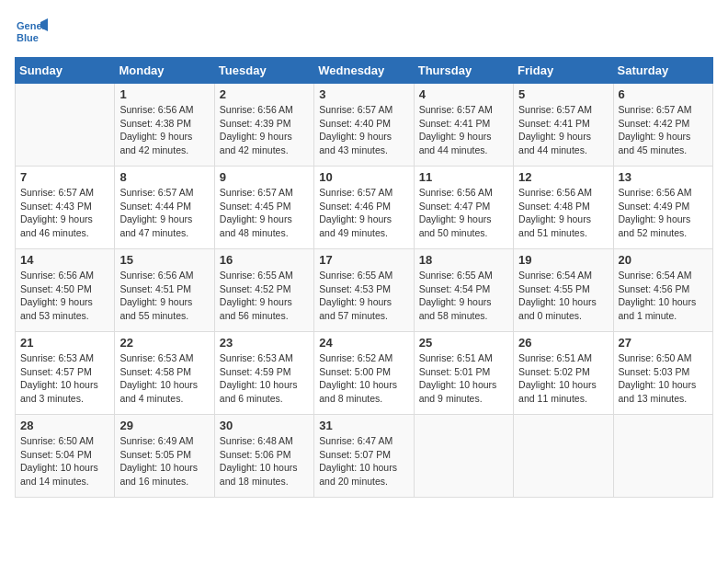  I want to click on table-row: 1Sunrise: 6:56 AM Sunset: 4:38 PM Daylig…, so click(165, 125).